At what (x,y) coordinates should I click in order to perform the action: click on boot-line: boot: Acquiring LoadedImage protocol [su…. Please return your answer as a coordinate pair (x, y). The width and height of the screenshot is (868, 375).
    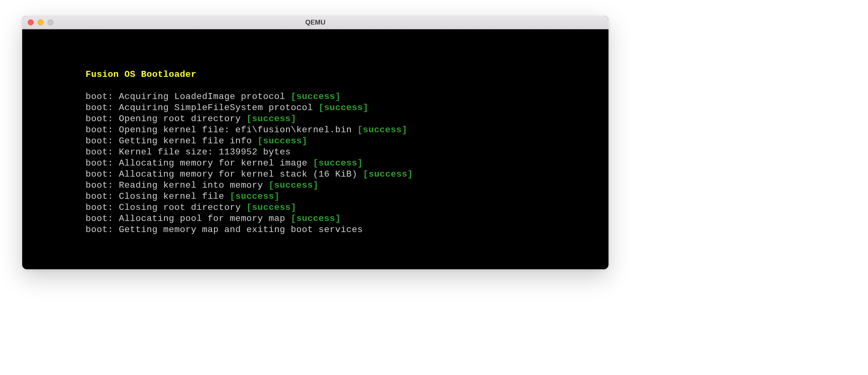
    Looking at the image, I should click on (315, 97).